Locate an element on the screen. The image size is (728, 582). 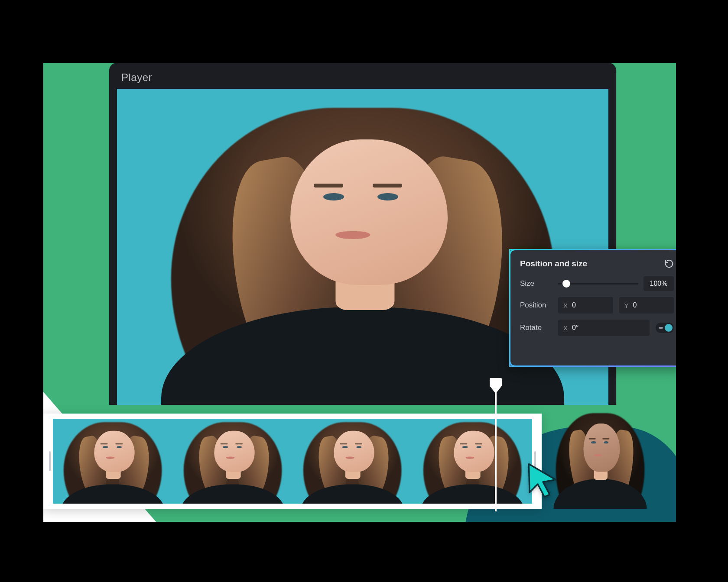
position-row: Position X 0 Y 0 is located at coordinates (597, 305).